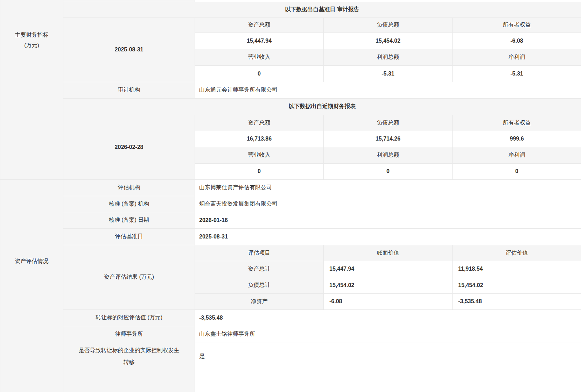 The height and width of the screenshot is (392, 581). What do you see at coordinates (259, 57) in the screenshot?
I see `metric-label-revenue: 营业收入` at bounding box center [259, 57].